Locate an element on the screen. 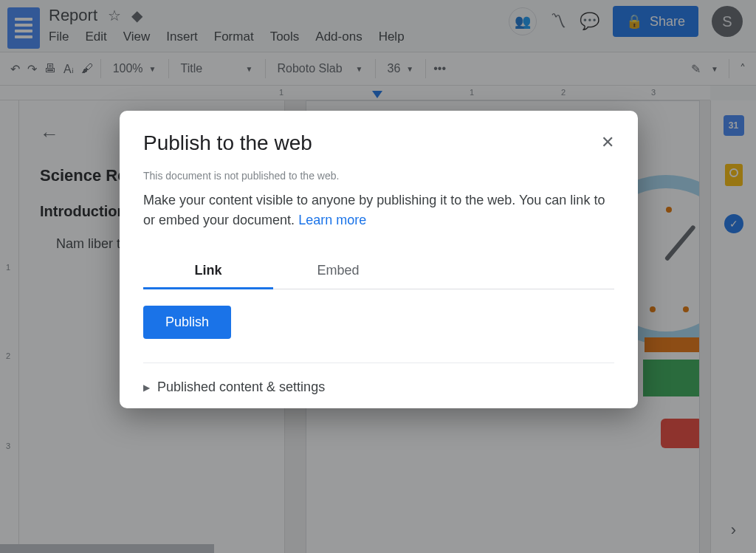 The image size is (756, 553). dialog-subtext: This document is not published to the we… is located at coordinates (379, 176).